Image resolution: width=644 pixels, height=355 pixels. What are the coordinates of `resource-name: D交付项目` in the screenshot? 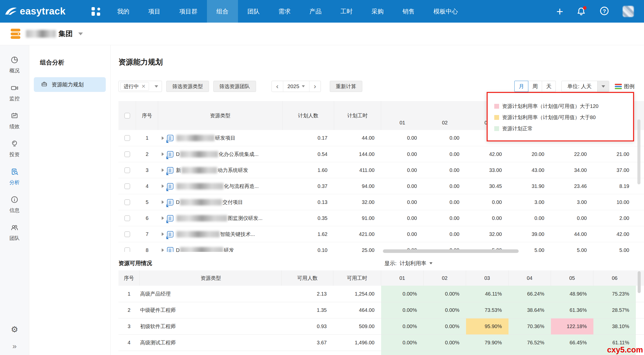 It's located at (220, 202).